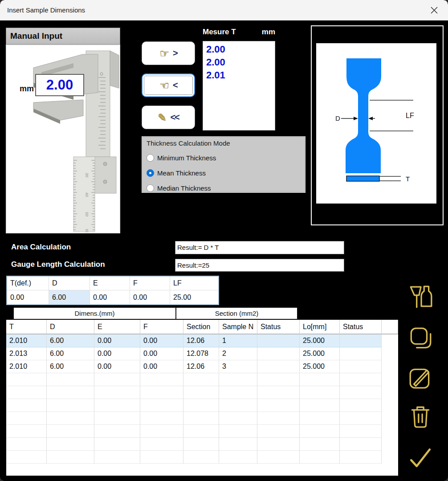 Image resolution: width=448 pixels, height=481 pixels. What do you see at coordinates (202, 354) in the screenshot?
I see `table-row: 2.013 6.00 0.00 0.00 12.078 2 25.000` at bounding box center [202, 354].